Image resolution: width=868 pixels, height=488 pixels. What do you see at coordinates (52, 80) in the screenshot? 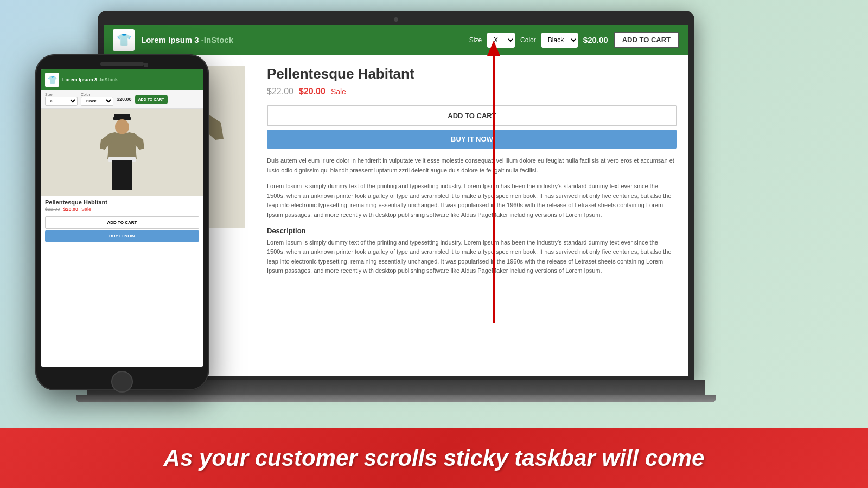
I see `phone-logo-box: 👕` at bounding box center [52, 80].